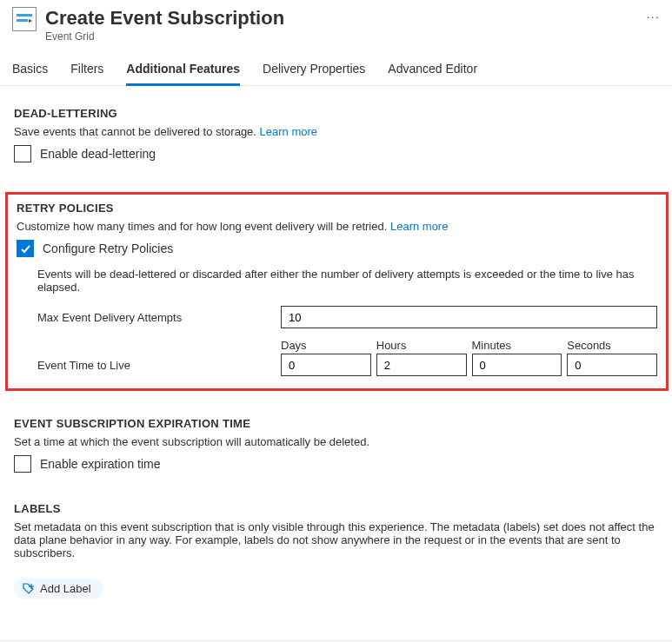 The width and height of the screenshot is (672, 642). Describe the element at coordinates (422, 365) in the screenshot. I see `ttl-hours-input` at that location.